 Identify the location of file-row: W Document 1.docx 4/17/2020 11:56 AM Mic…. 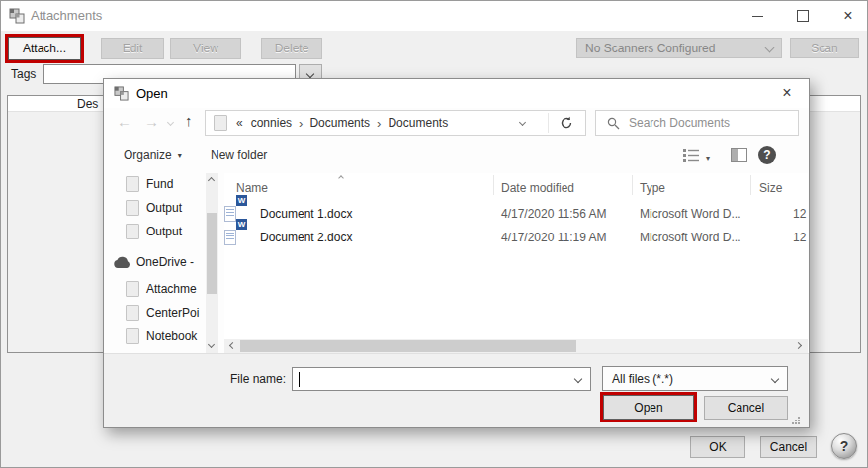
(516, 214).